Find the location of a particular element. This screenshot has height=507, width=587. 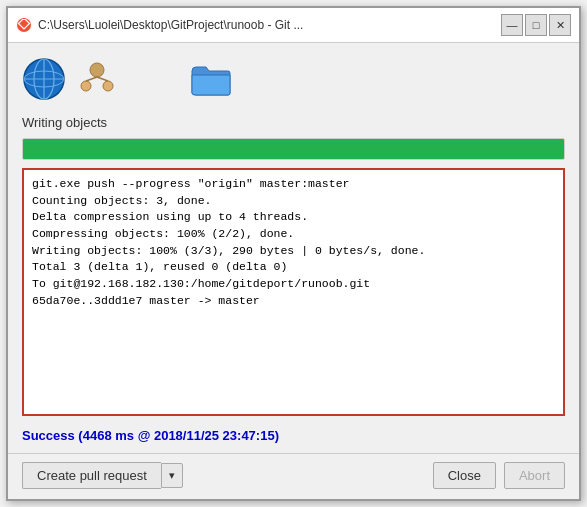

log-line-2: Counting objects: 3, done. is located at coordinates (294, 202).